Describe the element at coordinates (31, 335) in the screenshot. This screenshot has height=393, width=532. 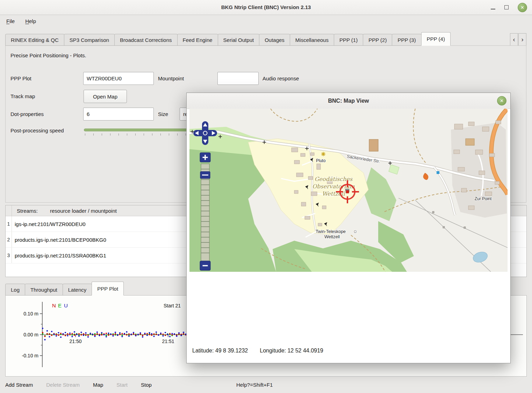
I see `svg-text: 0.00 m` at that location.